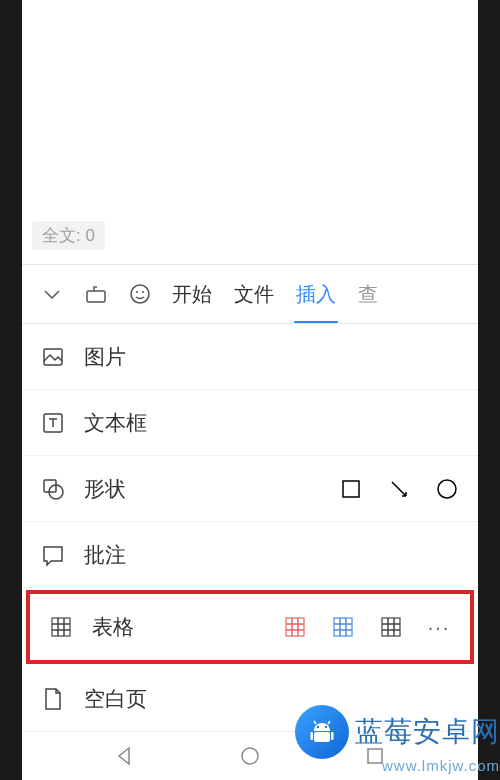 The width and height of the screenshot is (500, 780). What do you see at coordinates (53, 699) in the screenshot?
I see `page-icon` at bounding box center [53, 699].